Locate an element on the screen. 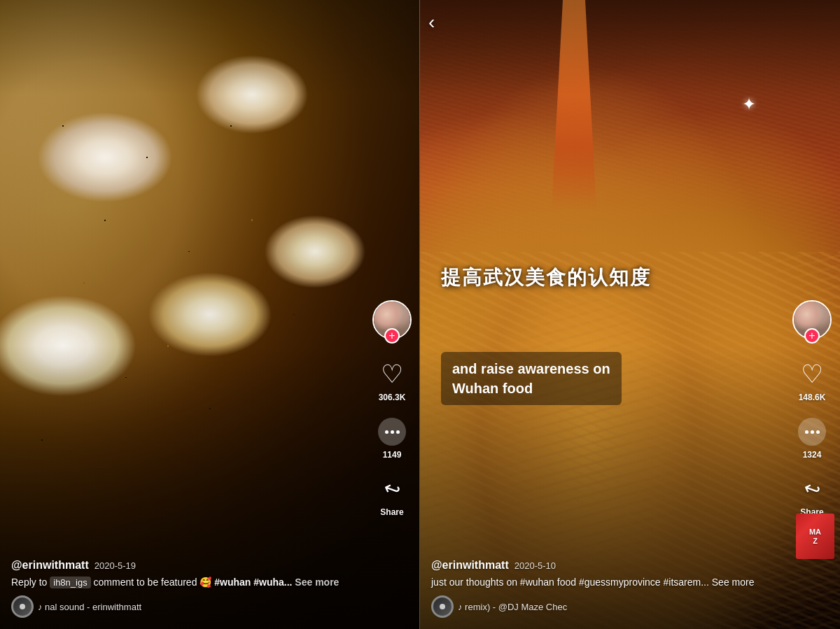 The width and height of the screenshot is (840, 629). right-comment-icon-wrap is located at coordinates (812, 432).